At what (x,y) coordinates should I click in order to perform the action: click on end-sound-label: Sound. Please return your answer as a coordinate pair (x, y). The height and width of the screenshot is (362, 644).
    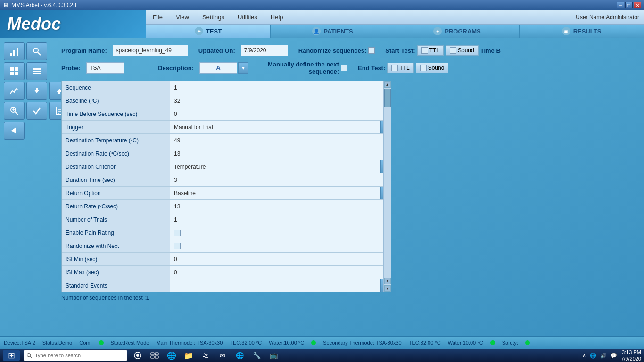
    Looking at the image, I should click on (437, 68).